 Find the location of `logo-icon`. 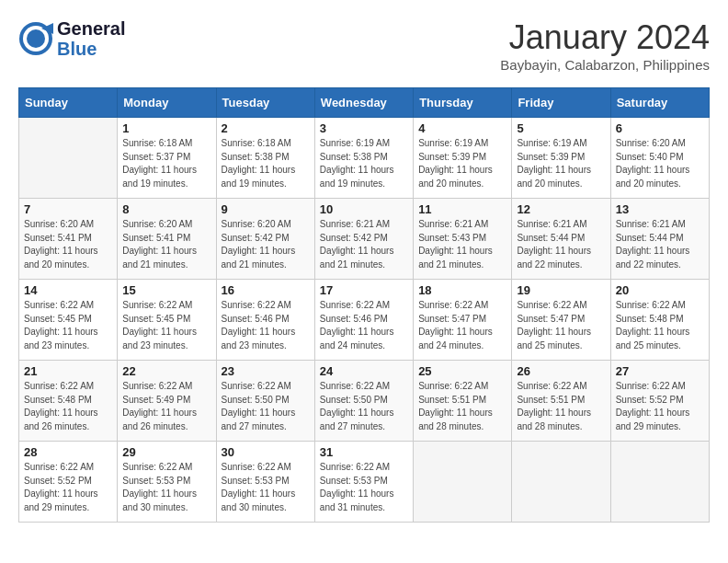

logo-icon is located at coordinates (36, 39).